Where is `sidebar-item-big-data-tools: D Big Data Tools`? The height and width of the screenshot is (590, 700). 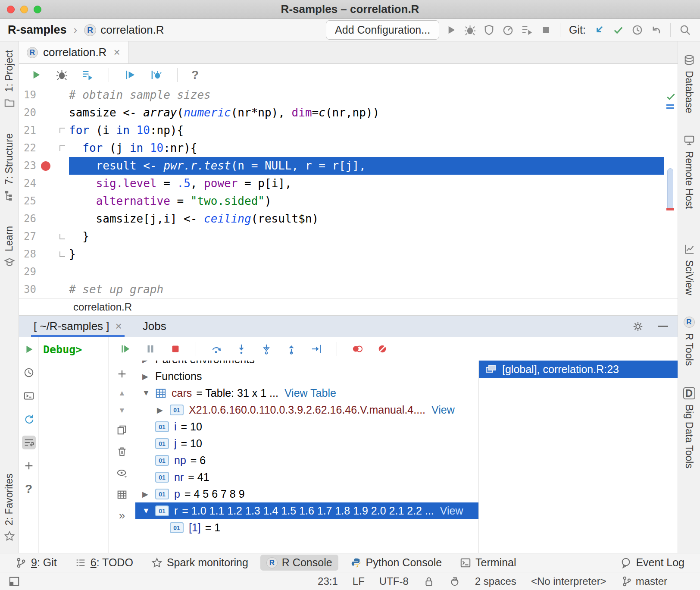
sidebar-item-big-data-tools: D Big Data Tools is located at coordinates (689, 428).